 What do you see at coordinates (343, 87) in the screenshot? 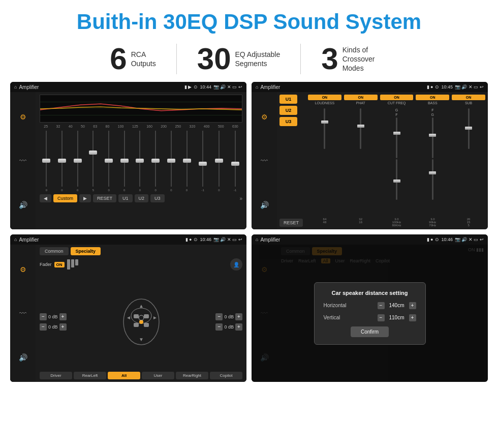
I see `amplifier-title-2: Amplifier` at bounding box center [343, 87].